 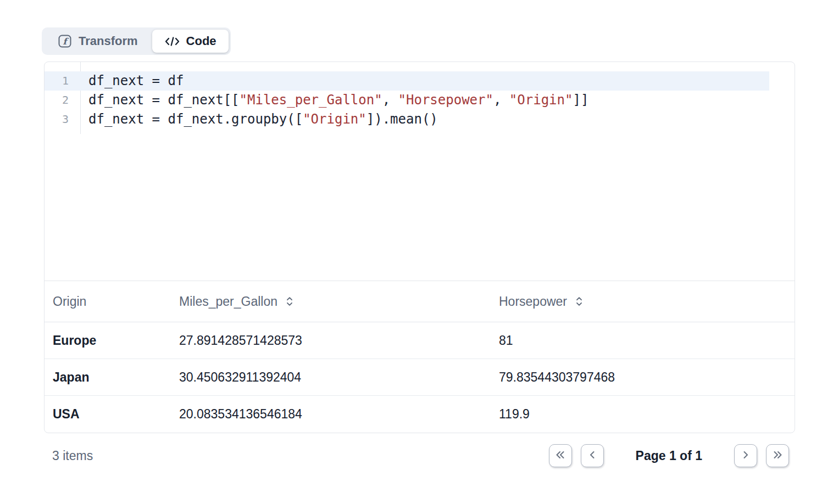 I want to click on code-line-1: 1 df_next = df, so click(x=407, y=81).